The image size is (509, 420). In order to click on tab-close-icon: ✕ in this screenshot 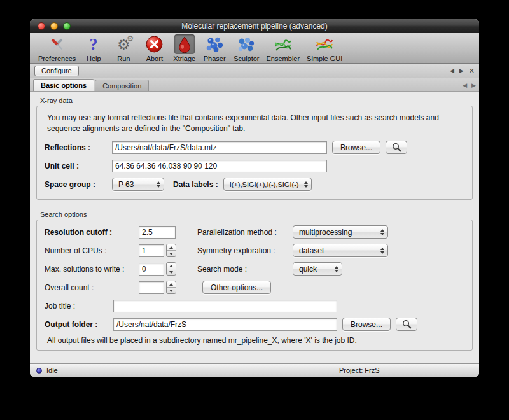, I will do `click(472, 71)`.